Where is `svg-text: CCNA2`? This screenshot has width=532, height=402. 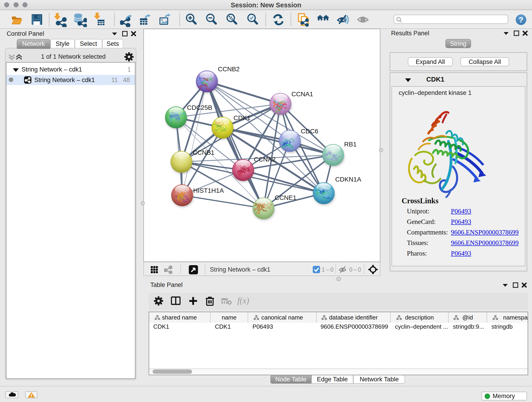
svg-text: CCNA2 is located at coordinates (265, 159).